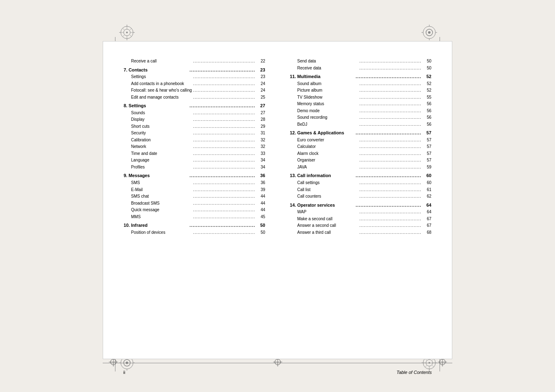 This screenshot has height=392, width=555. Describe the element at coordinates (195, 113) in the screenshot. I see `toc-entry: Sounds..................................…` at that location.